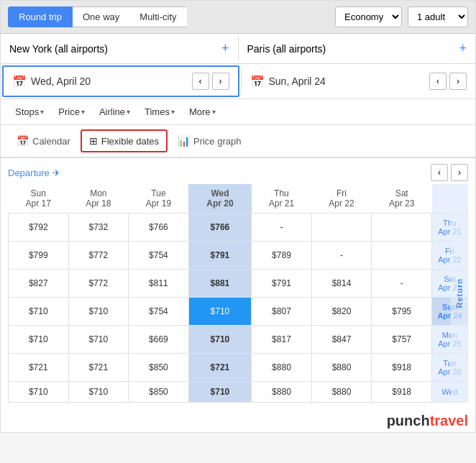 The width and height of the screenshot is (476, 463). Describe the element at coordinates (101, 17) in the screenshot. I see `oneway-button: One way` at that location.